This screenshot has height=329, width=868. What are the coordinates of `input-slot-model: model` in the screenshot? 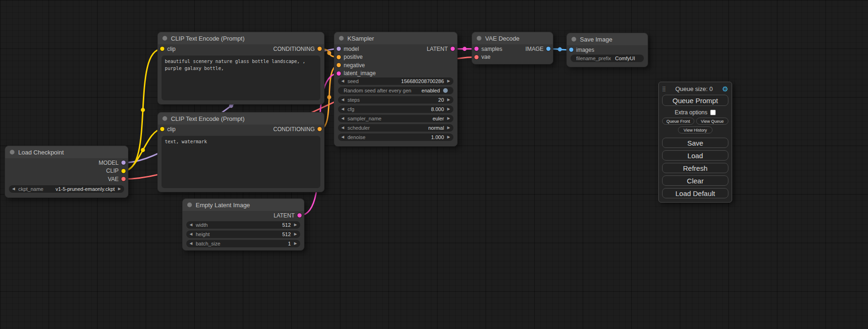 It's located at (346, 49).